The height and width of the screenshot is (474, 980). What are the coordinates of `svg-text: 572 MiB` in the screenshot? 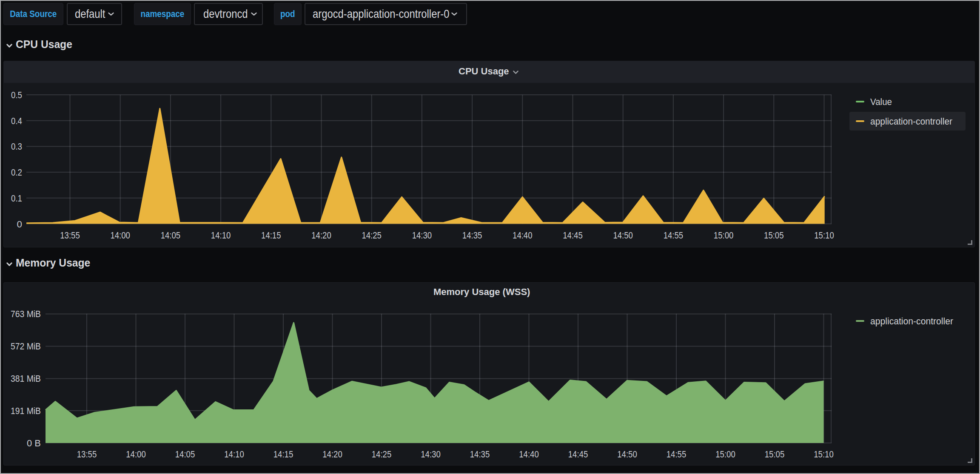 It's located at (26, 346).